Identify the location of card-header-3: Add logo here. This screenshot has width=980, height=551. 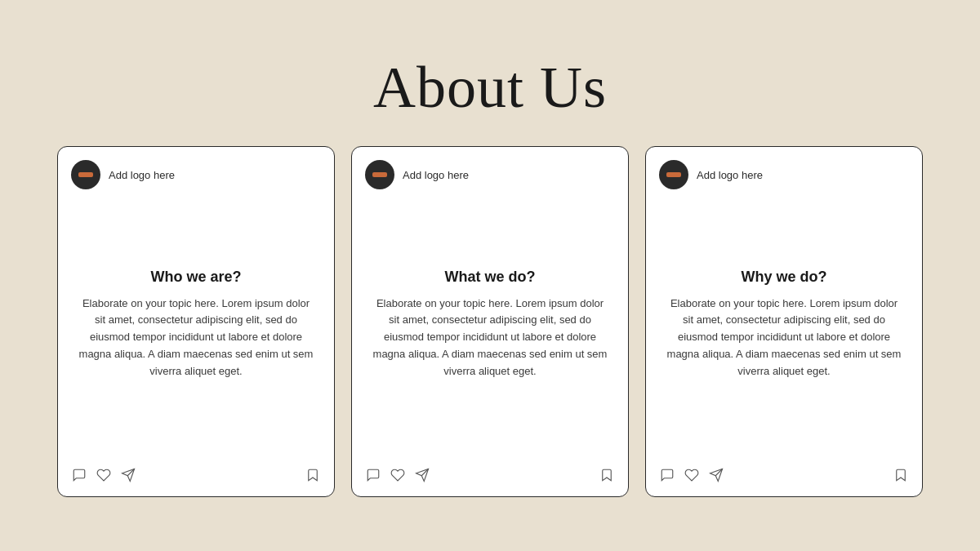
(784, 175).